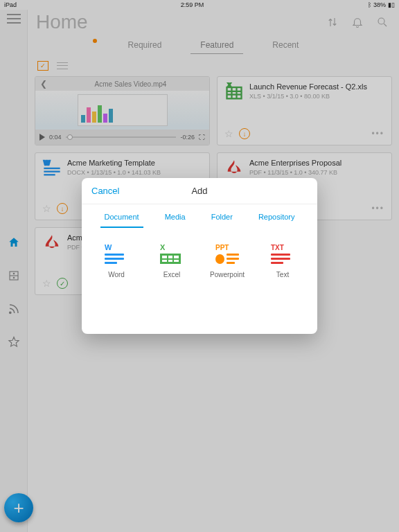  Describe the element at coordinates (172, 260) in the screenshot. I see `option-excel: X Excel` at that location.